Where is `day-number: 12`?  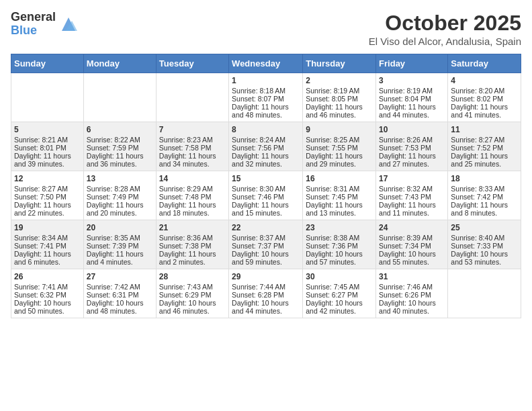 day-number: 12 is located at coordinates (47, 179).